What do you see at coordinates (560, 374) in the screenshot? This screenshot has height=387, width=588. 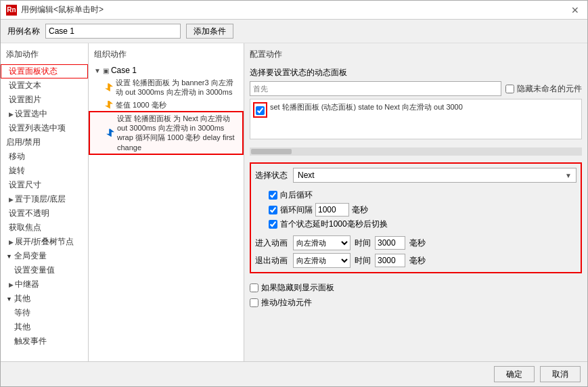 I see `cancel-button: 取消` at bounding box center [560, 374].